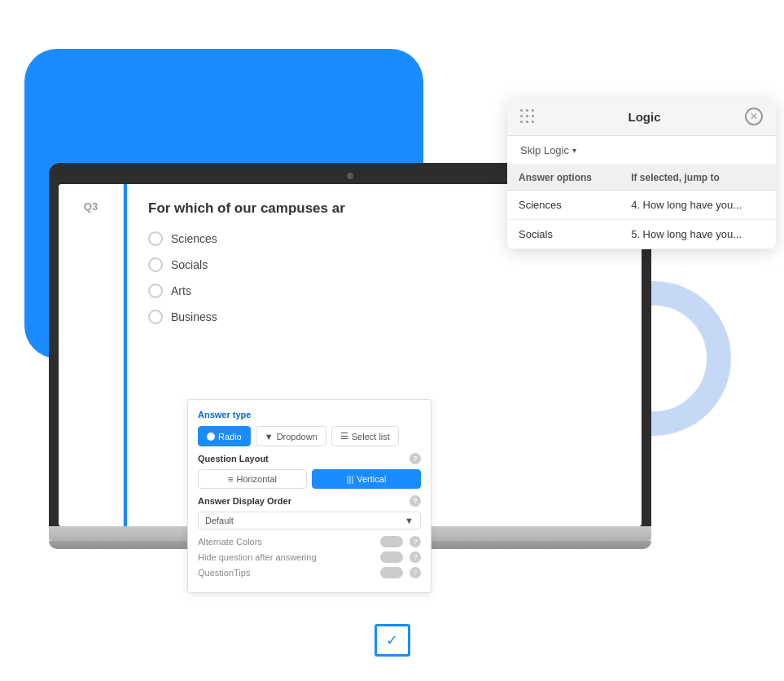  Describe the element at coordinates (350, 176) in the screenshot. I see `laptop-camera` at that location.